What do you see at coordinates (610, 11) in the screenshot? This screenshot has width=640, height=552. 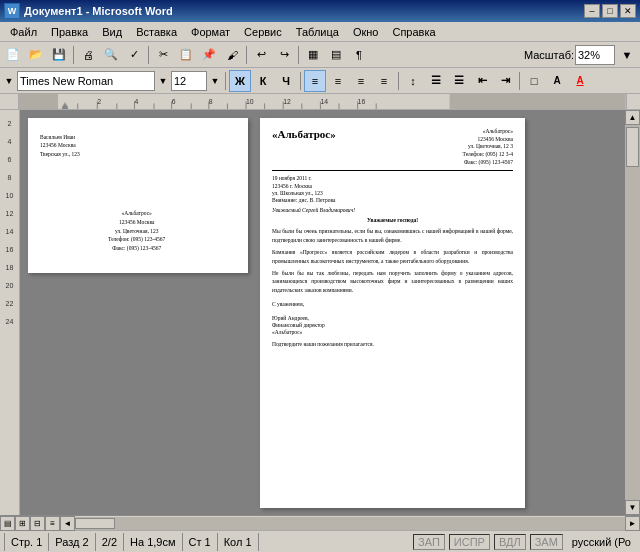 I see `window-controls: – □ ✕` at bounding box center [610, 11].